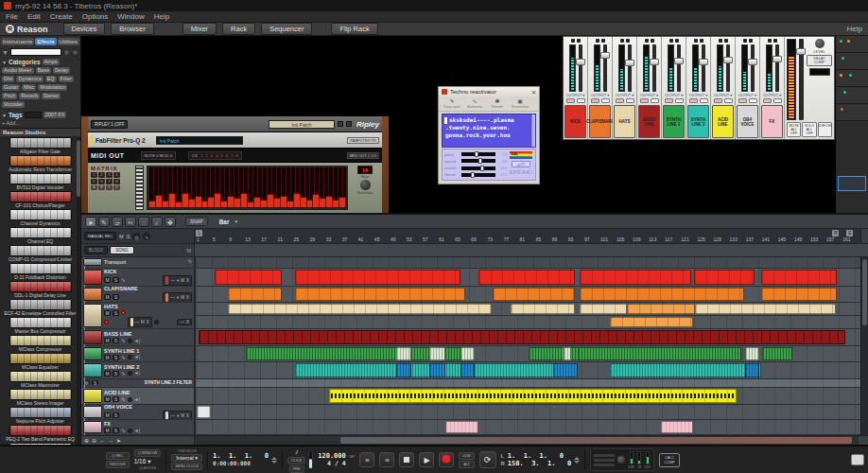 This screenshot has height=473, width=868. What do you see at coordinates (621, 460) in the screenshot?
I see `meter-knob` at bounding box center [621, 460].